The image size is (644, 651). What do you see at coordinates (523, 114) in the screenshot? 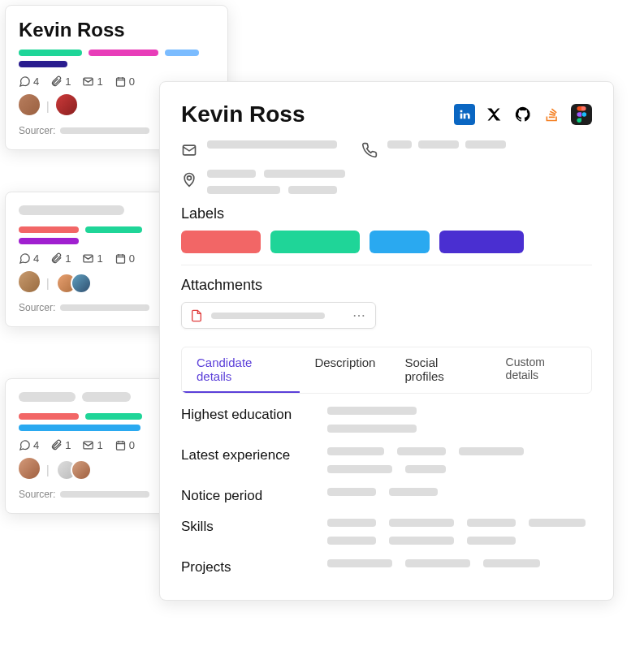
I see `github-icon` at bounding box center [523, 114].